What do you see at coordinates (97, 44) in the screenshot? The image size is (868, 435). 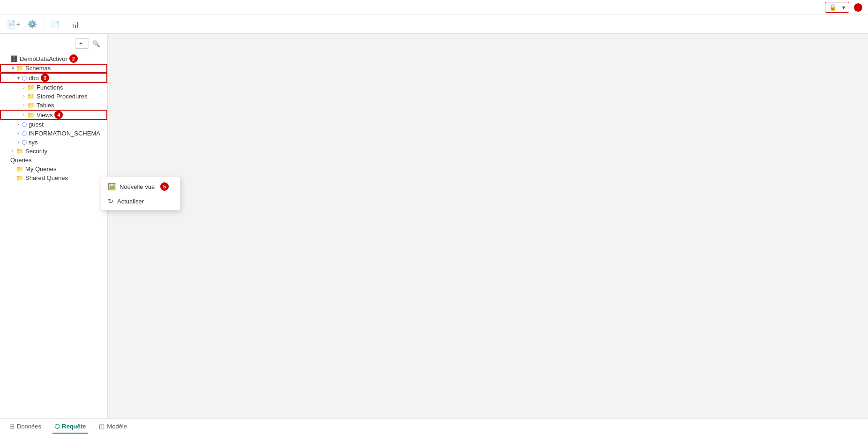 I see `search-icon: 🔍` at bounding box center [97, 44].